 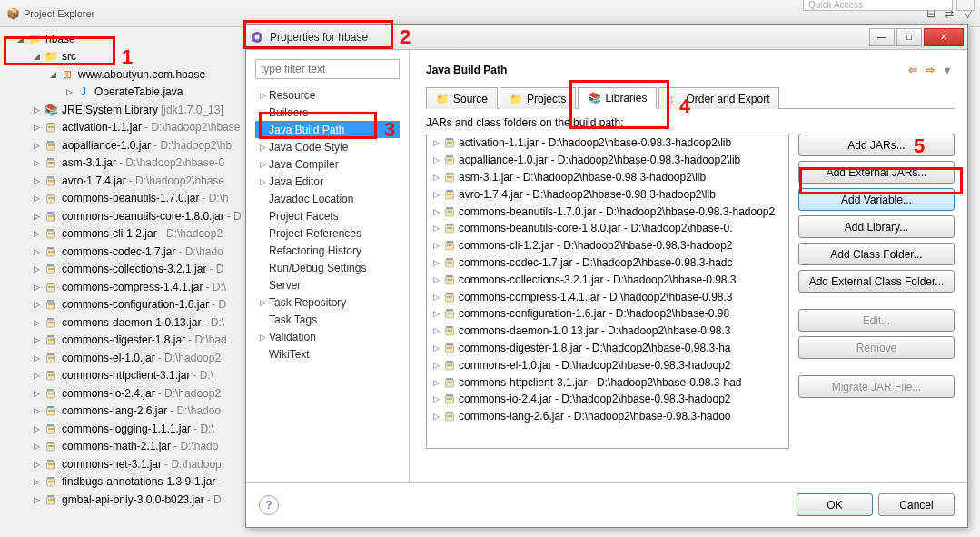 I want to click on category-validation: ▷Validation, so click(x=327, y=336).